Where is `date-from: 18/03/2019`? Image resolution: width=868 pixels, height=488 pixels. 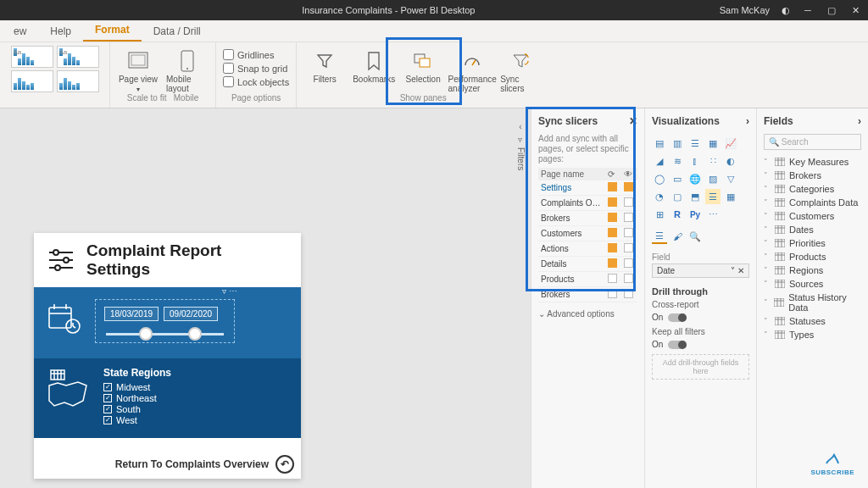 date-from: 18/03/2019 is located at coordinates (131, 313).